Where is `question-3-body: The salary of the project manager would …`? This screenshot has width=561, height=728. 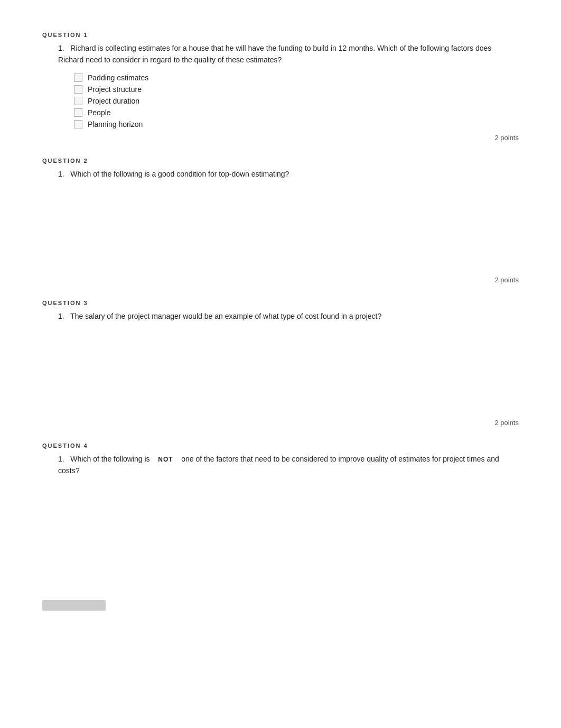
question-3-body: The salary of the project manager would … is located at coordinates (226, 316).